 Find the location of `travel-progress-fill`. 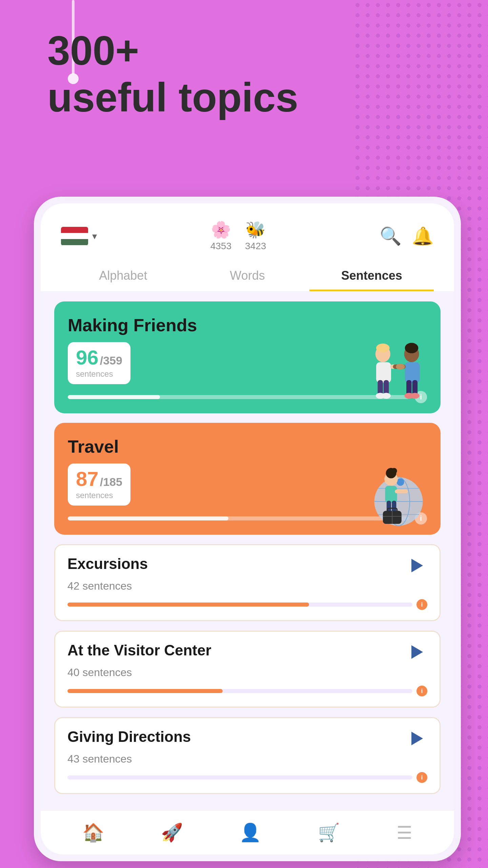

travel-progress-fill is located at coordinates (148, 518).